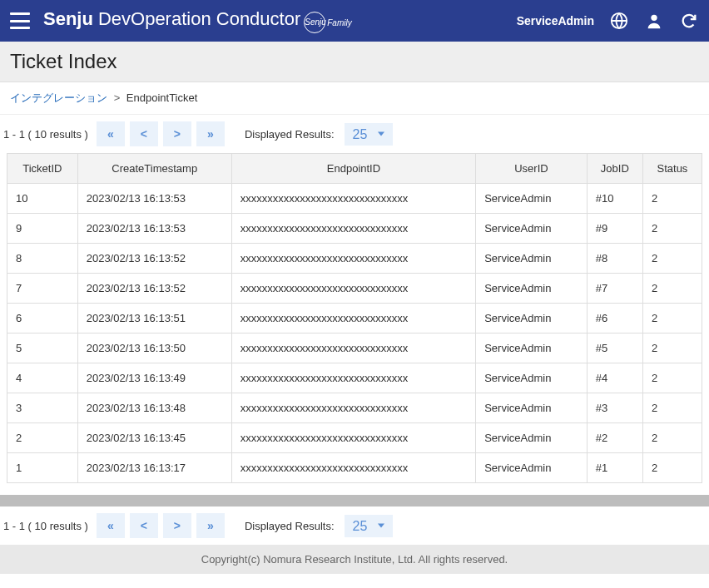 The width and height of the screenshot is (709, 588). What do you see at coordinates (607, 21) in the screenshot?
I see `header-right: ServiceAdmin` at bounding box center [607, 21].